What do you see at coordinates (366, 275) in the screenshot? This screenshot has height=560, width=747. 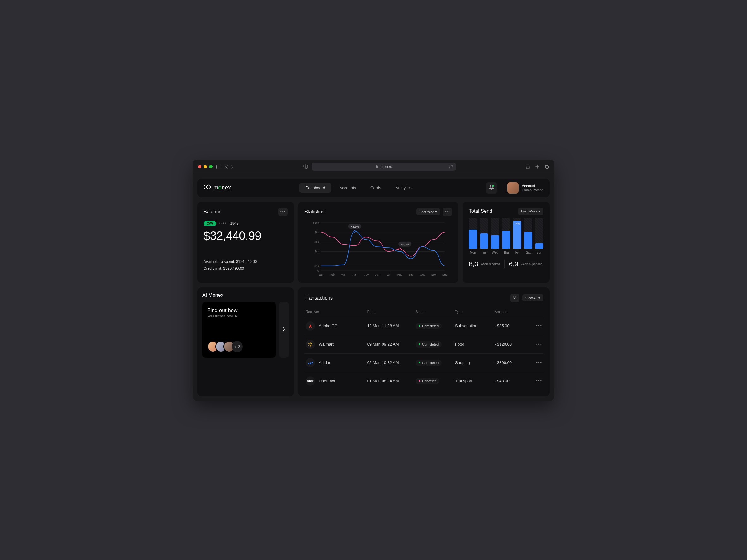 I see `svg-text: May` at bounding box center [366, 275].